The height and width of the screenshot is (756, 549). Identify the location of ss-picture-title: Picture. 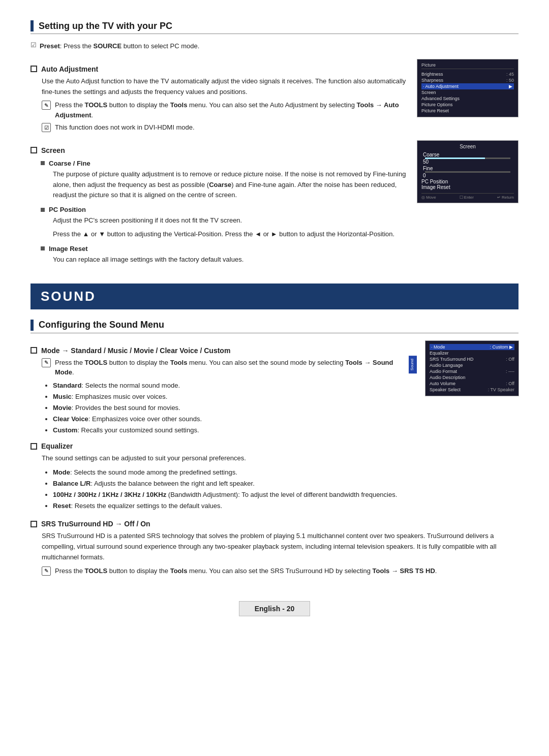
(468, 66).